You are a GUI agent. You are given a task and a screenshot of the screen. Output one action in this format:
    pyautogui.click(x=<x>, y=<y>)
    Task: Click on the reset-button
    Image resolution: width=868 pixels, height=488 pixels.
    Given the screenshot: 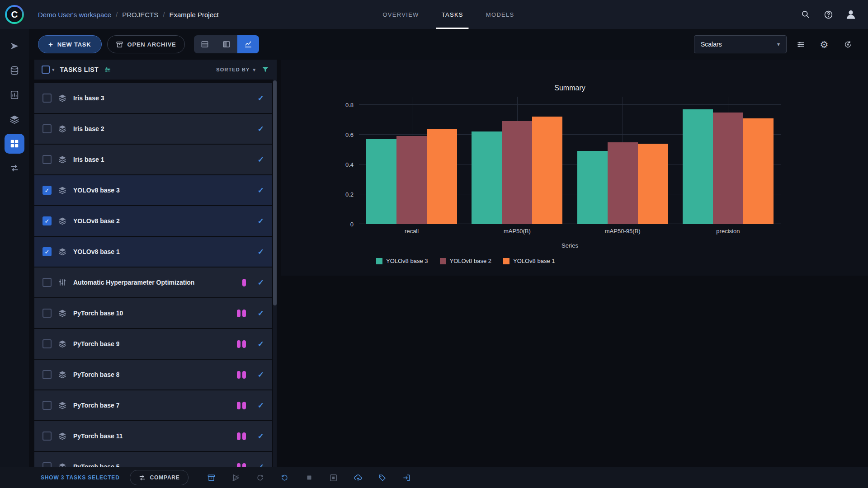 What is the action you would take?
    pyautogui.click(x=285, y=478)
    